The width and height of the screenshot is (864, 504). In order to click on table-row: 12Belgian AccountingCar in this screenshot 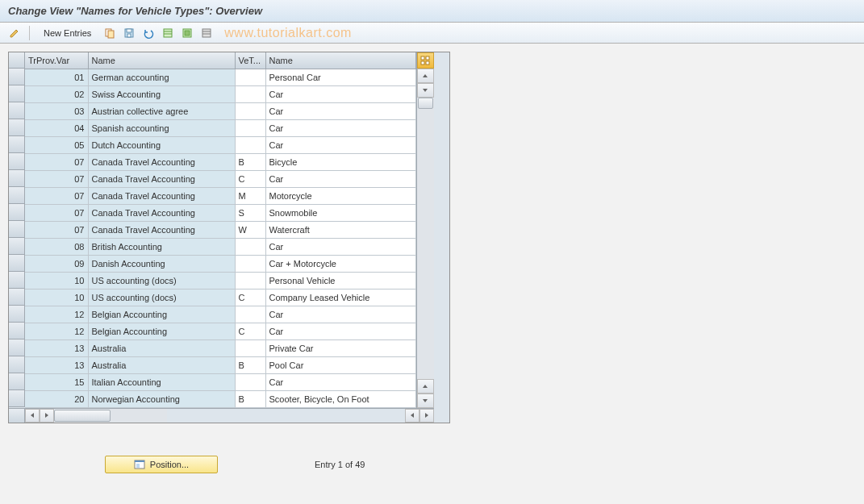, I will do `click(220, 314)`.